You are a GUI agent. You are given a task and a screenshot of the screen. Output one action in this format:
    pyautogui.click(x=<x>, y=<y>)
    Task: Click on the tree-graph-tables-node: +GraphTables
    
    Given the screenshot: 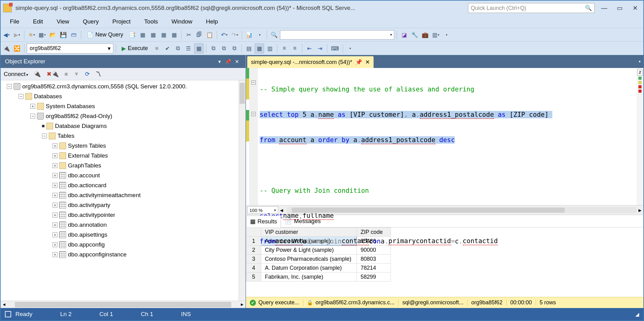 What is the action you would take?
    pyautogui.click(x=123, y=166)
    